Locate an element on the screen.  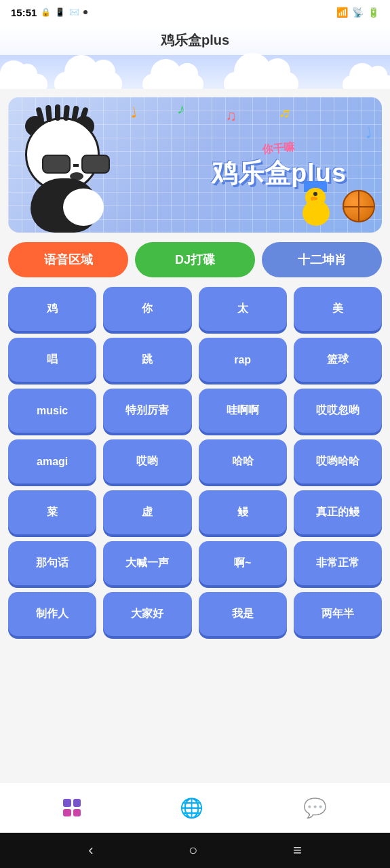
panda-belly is located at coordinates (83, 208).